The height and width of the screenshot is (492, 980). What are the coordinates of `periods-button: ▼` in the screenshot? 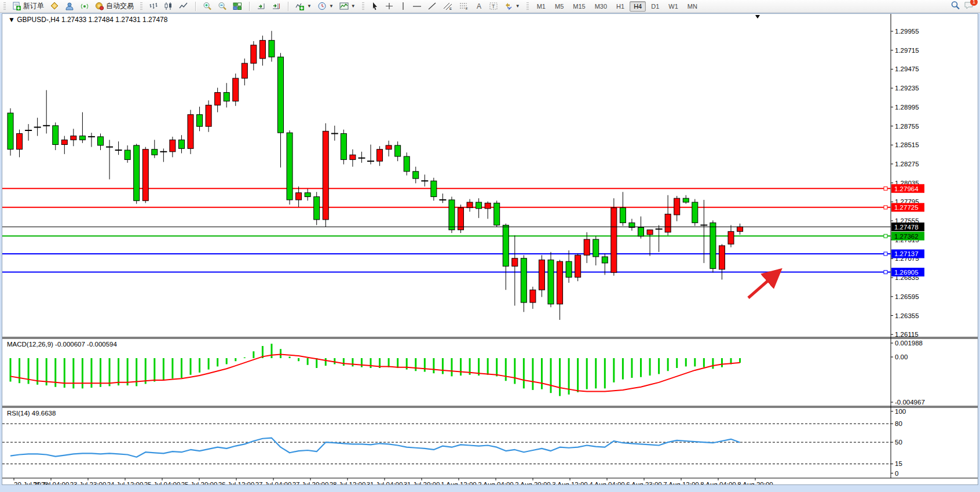 It's located at (326, 6).